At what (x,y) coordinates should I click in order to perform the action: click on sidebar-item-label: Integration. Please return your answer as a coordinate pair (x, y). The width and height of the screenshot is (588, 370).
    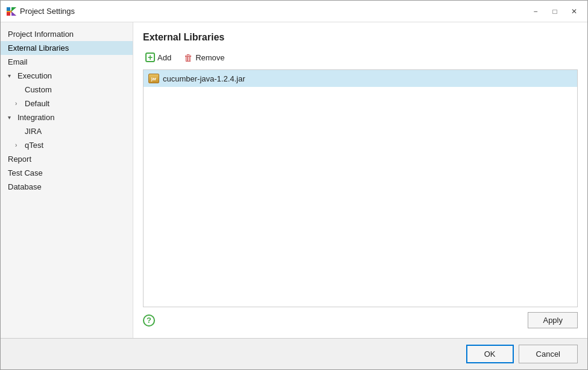
    Looking at the image, I should click on (36, 117).